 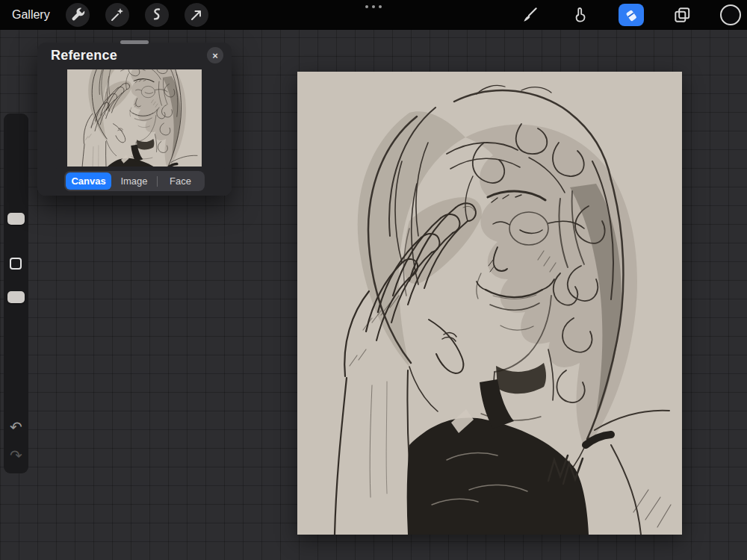 What do you see at coordinates (682, 15) in the screenshot?
I see `layers-icon` at bounding box center [682, 15].